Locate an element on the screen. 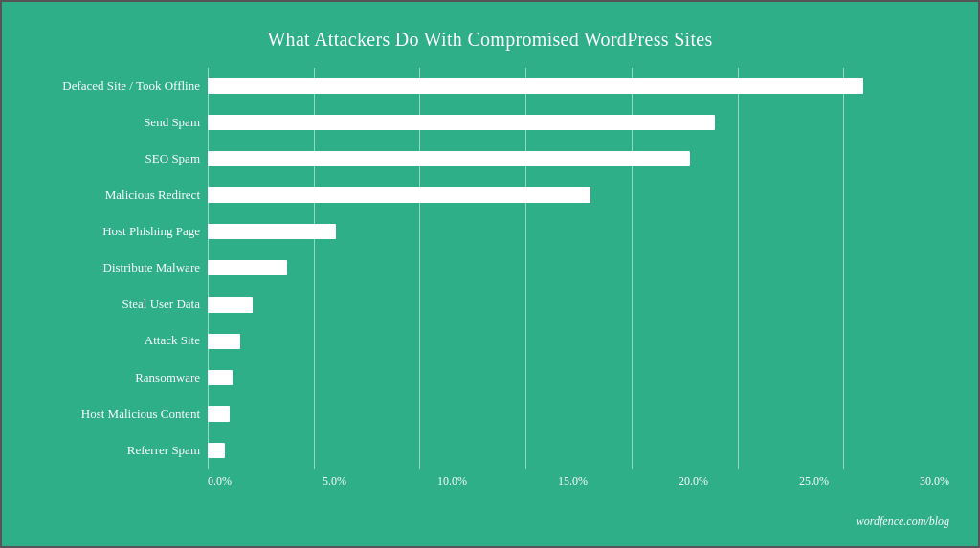  chart-title: What Attackers Do With Compromised WordP… is located at coordinates (490, 40).